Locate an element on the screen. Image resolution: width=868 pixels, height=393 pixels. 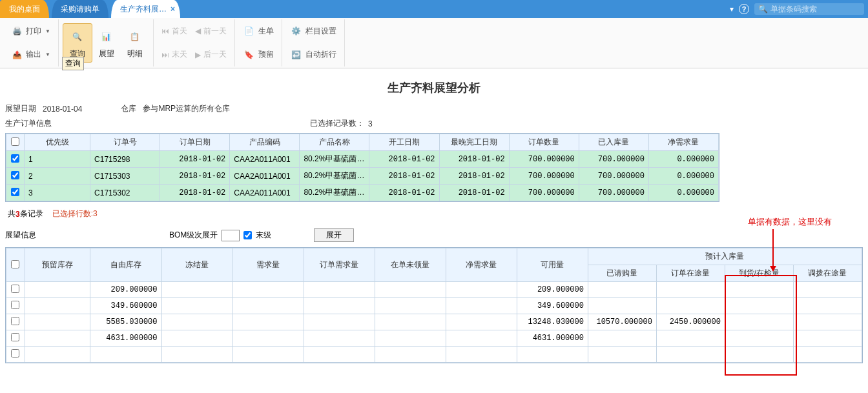
table-row: 209.000000 209.000000 is located at coordinates (434, 290).